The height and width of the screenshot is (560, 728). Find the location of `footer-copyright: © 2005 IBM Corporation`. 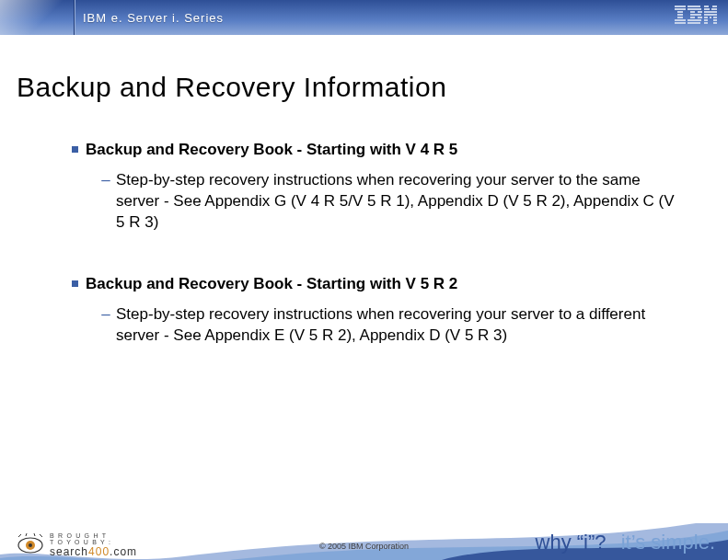

footer-copyright: © 2005 IBM Corporation is located at coordinates (364, 546).